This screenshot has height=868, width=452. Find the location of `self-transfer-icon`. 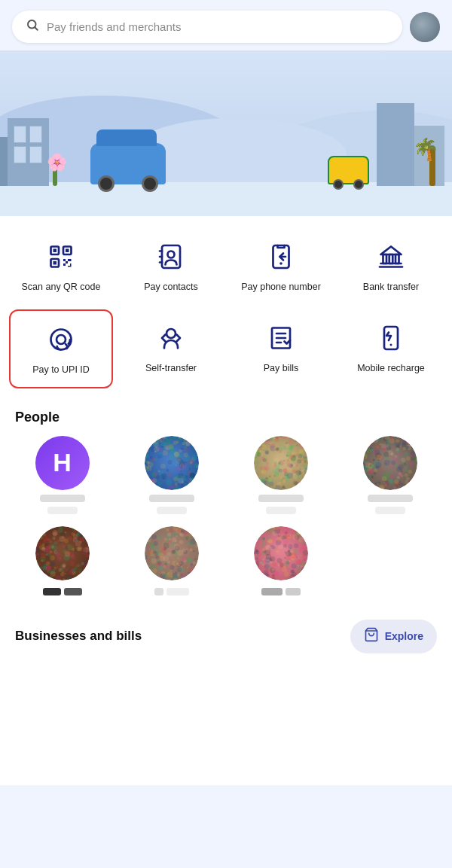

self-transfer-icon is located at coordinates (171, 338).